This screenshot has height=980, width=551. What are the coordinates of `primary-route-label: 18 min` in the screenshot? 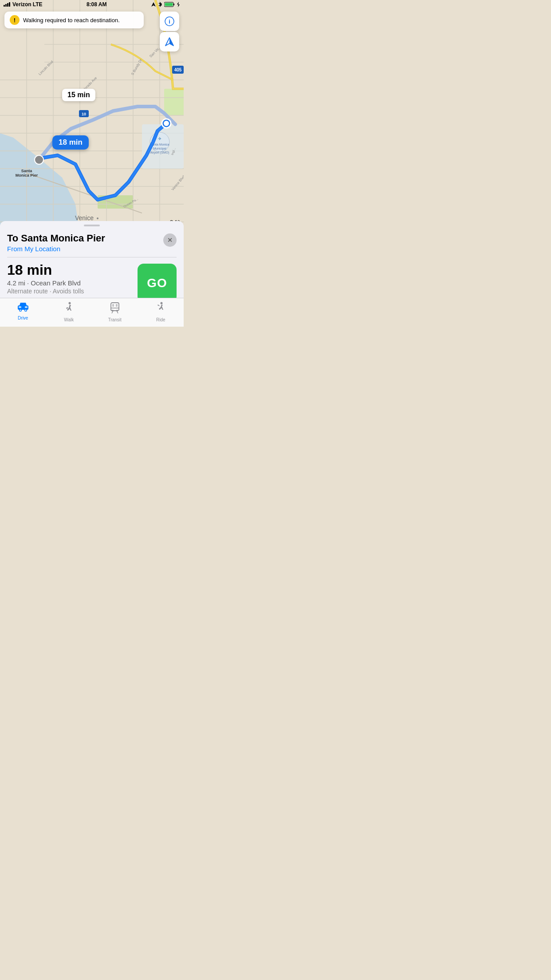 It's located at (71, 142).